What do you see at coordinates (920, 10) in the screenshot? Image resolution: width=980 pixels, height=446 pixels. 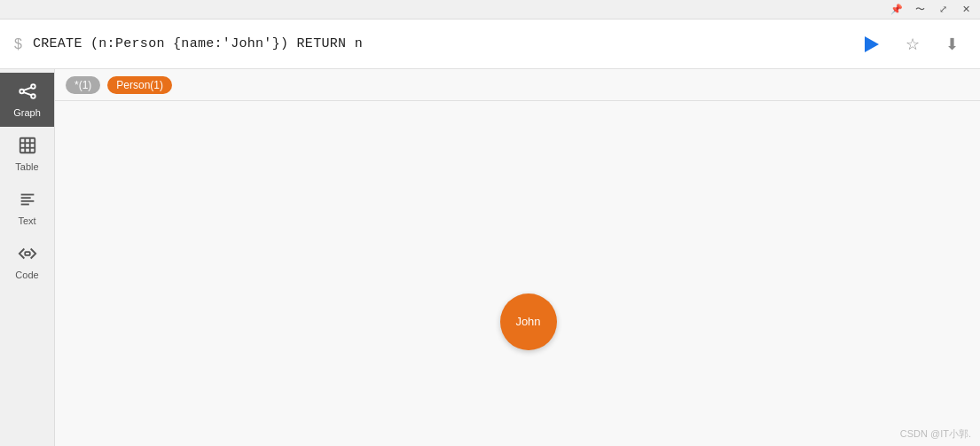 I see `collapse-button: 〜` at bounding box center [920, 10].